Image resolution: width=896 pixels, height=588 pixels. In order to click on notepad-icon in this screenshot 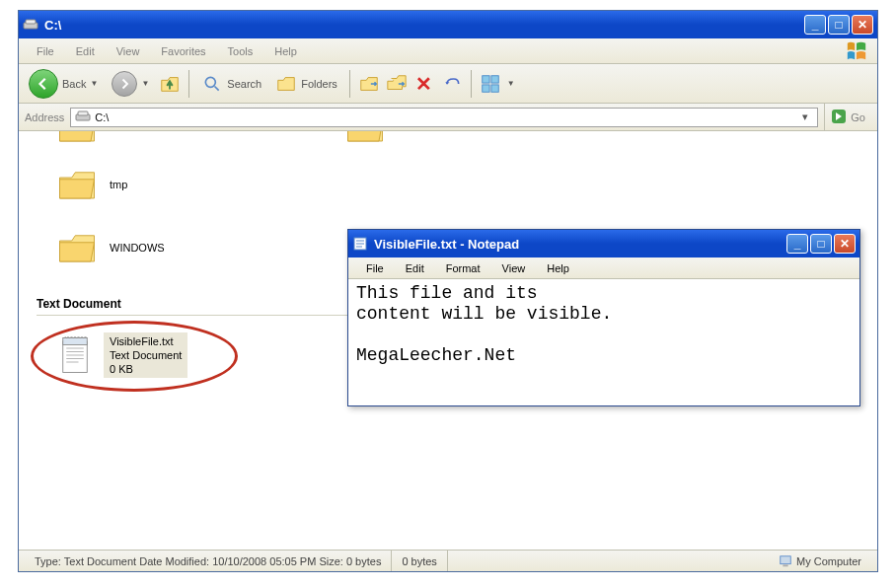, I will do `click(360, 244)`.